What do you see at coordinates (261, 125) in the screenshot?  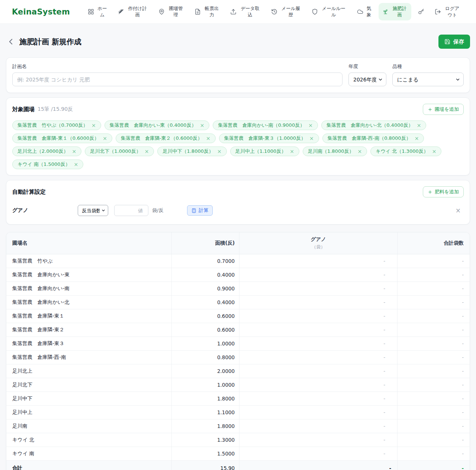 I see `field-tag-label: 集落営農 倉庫向かい-南（0.9000反）` at bounding box center [261, 125].